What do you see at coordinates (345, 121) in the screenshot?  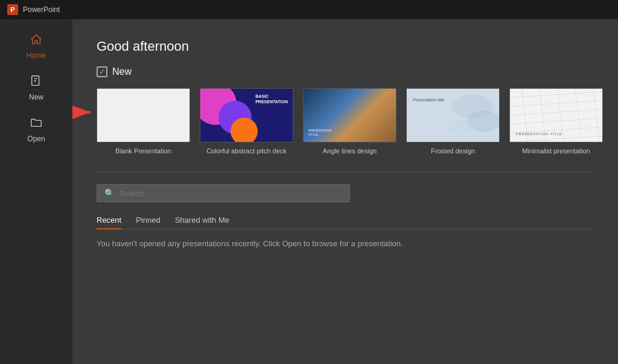 I see `templates-row: Blank Presentation BASICPRESENTATION Col…` at bounding box center [345, 121].